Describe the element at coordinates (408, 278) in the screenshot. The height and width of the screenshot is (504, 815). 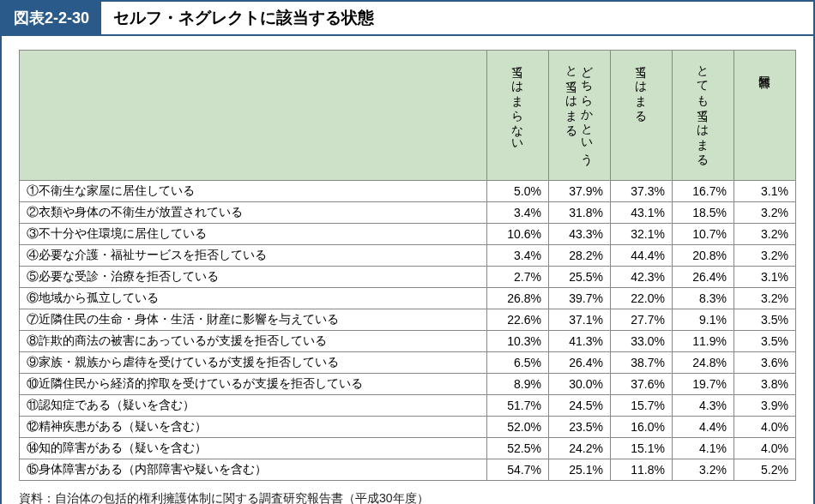
I see `table-row: ⑤必要な受診・治療を拒否している2.7%25.5%42.3%26.4%3.1%` at that location.